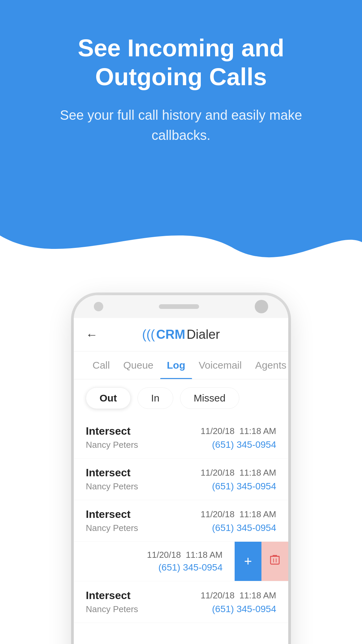  What do you see at coordinates (261, 561) in the screenshot?
I see `swipe-actions: +` at bounding box center [261, 561].